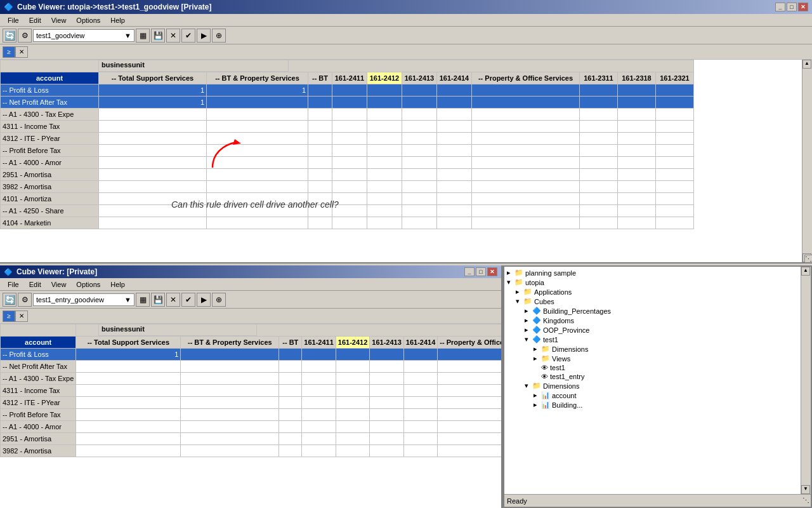 This screenshot has height=508, width=812. I want to click on table-row: 4101 - Amortiza, so click(348, 199).